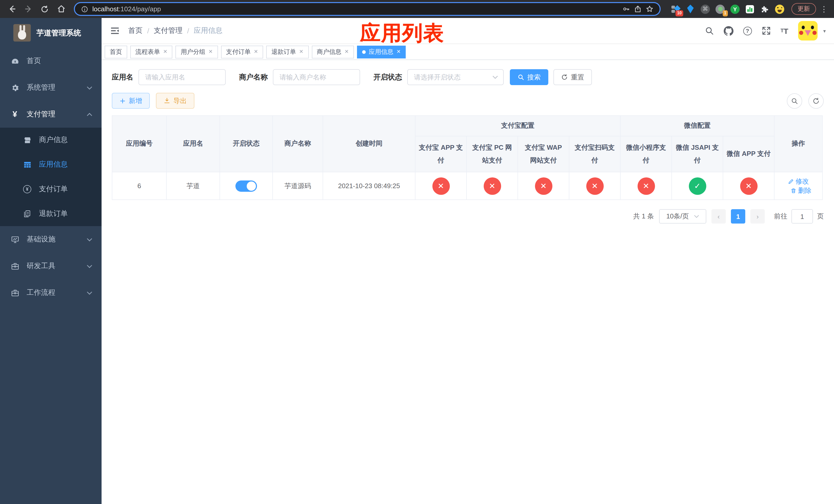 This screenshot has width=834, height=504. I want to click on col-created: 创建时间, so click(369, 144).